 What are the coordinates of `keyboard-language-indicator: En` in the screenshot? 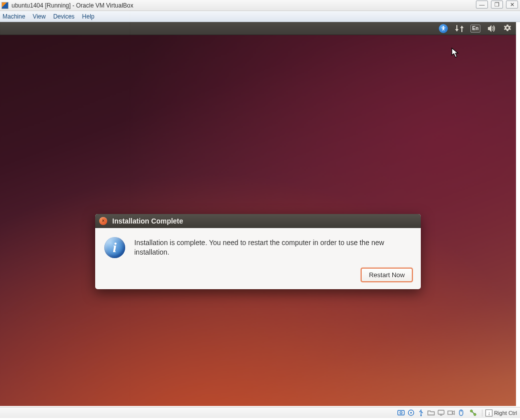 It's located at (475, 29).